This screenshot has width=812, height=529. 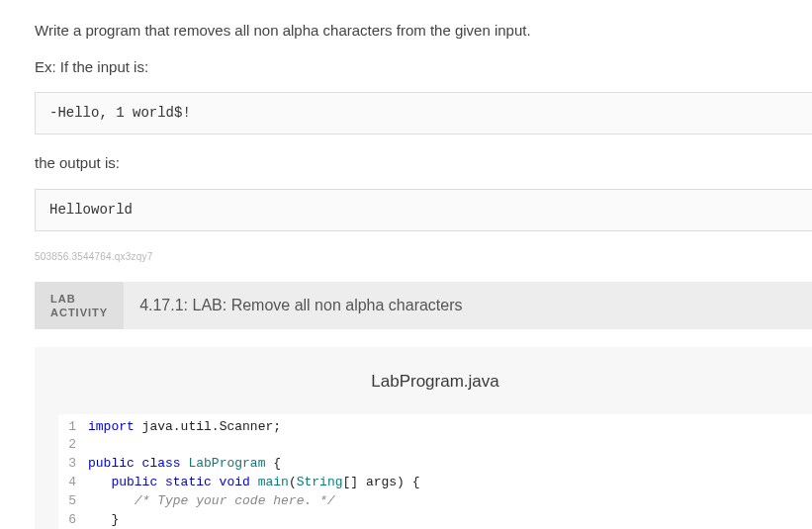 I want to click on code-line: 5 /* Type your code here. */, so click(x=435, y=502).